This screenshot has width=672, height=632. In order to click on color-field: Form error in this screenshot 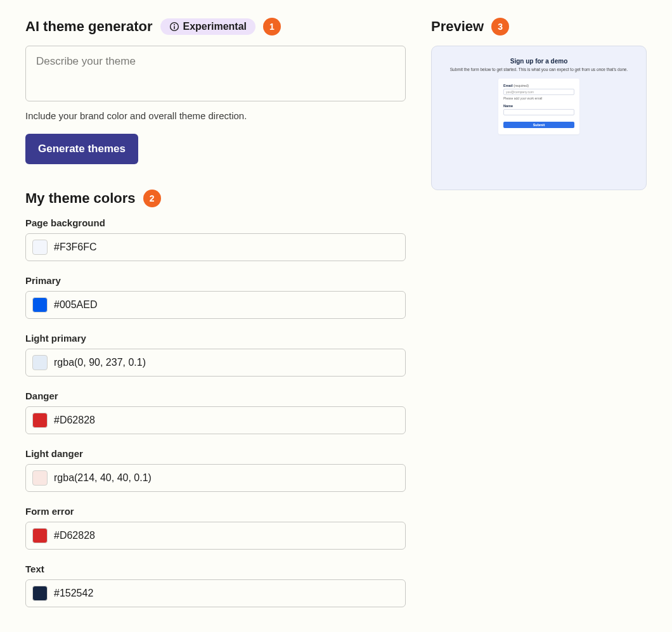, I will do `click(216, 527)`.